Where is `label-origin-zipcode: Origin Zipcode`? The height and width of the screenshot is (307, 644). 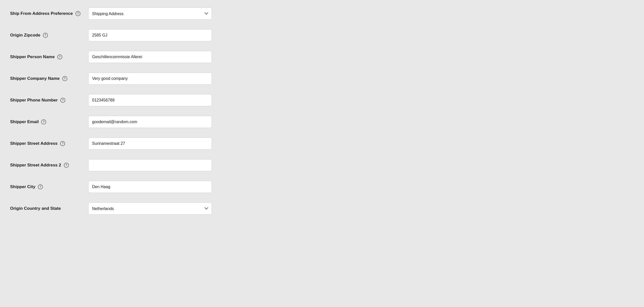
label-origin-zipcode: Origin Zipcode is located at coordinates (25, 35).